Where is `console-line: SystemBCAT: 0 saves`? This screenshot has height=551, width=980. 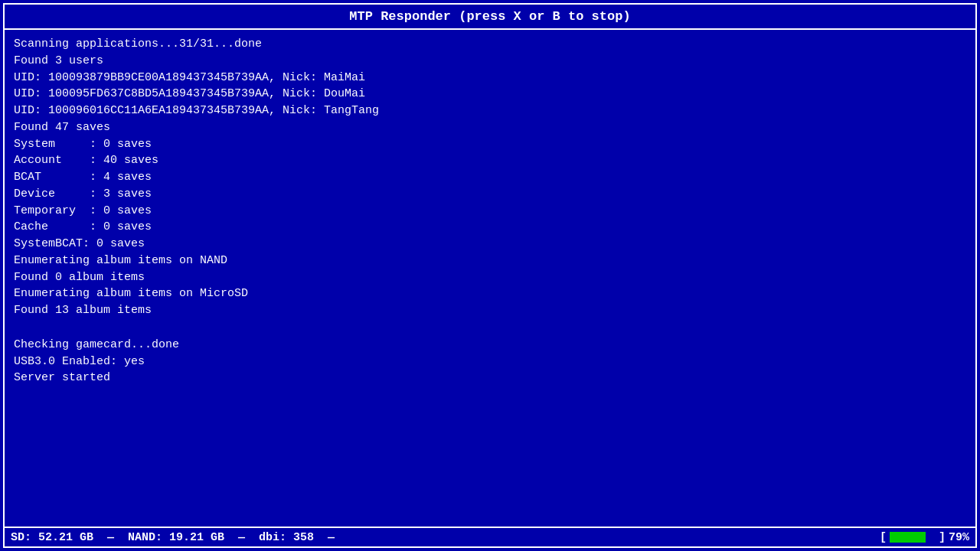
console-line: SystemBCAT: 0 saves is located at coordinates (490, 244).